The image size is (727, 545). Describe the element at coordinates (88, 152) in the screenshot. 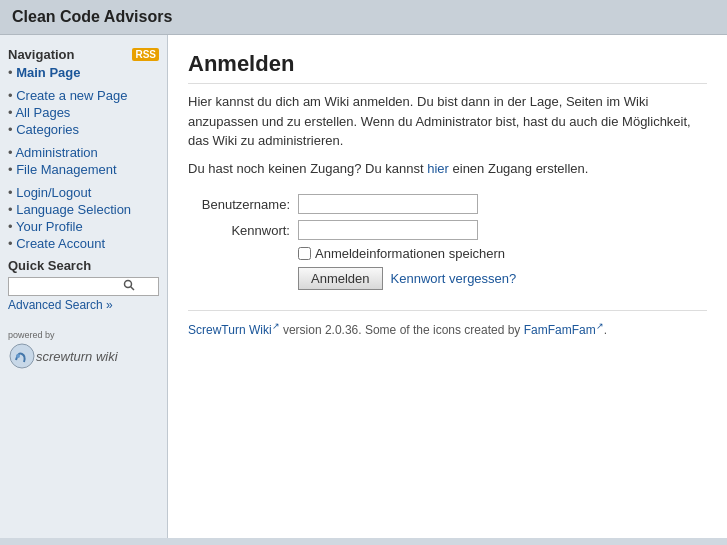

I see `sidebar-item-administration: Administration` at that location.